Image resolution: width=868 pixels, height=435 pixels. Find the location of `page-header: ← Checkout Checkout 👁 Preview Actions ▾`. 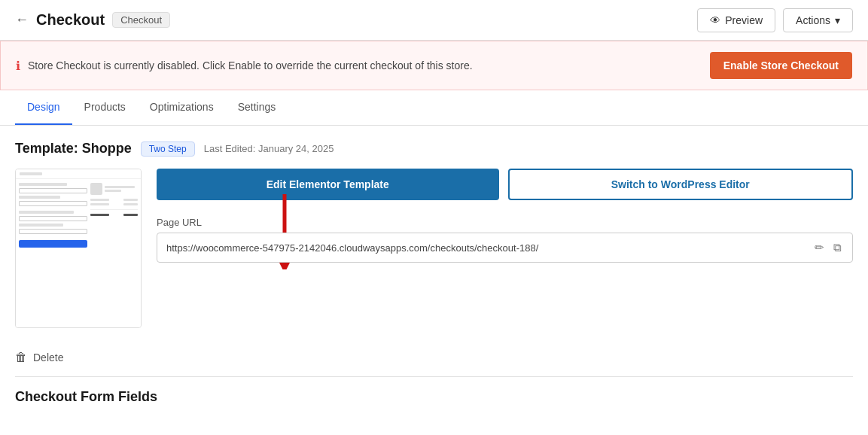

page-header: ← Checkout Checkout 👁 Preview Actions ▾ is located at coordinates (434, 20).